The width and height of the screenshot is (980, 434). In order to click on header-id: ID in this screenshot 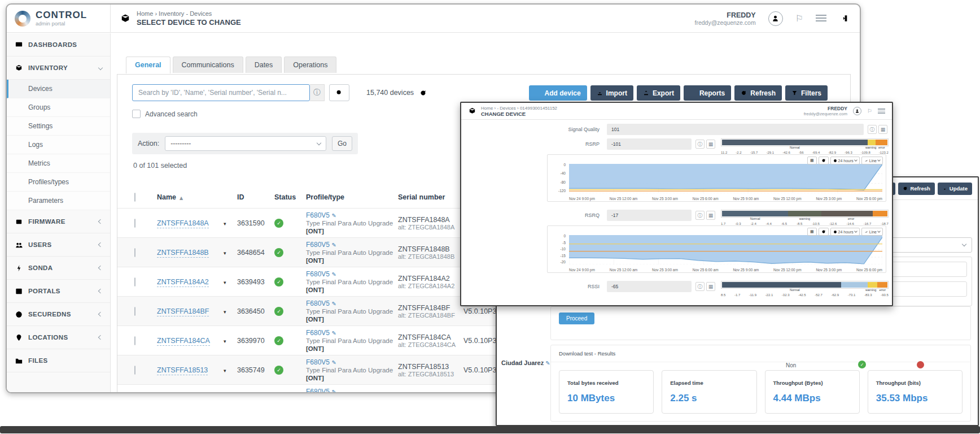, I will do `click(256, 197)`.